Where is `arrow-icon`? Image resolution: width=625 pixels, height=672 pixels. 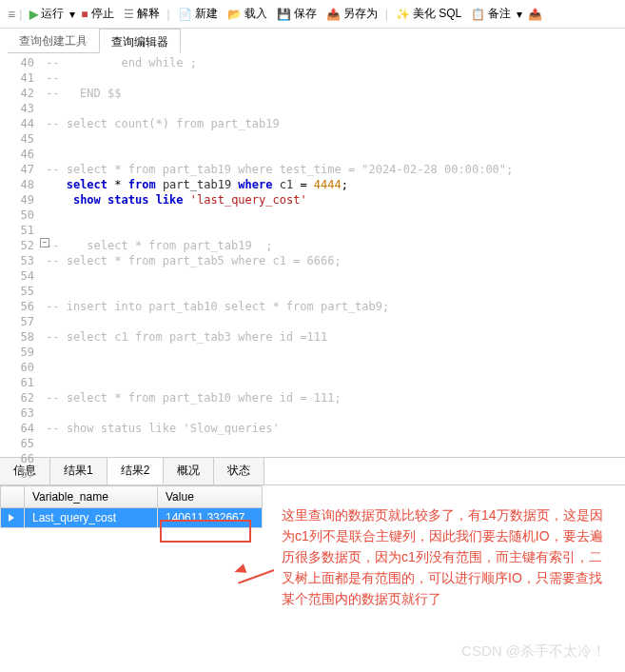
arrow-icon is located at coordinates (255, 570).